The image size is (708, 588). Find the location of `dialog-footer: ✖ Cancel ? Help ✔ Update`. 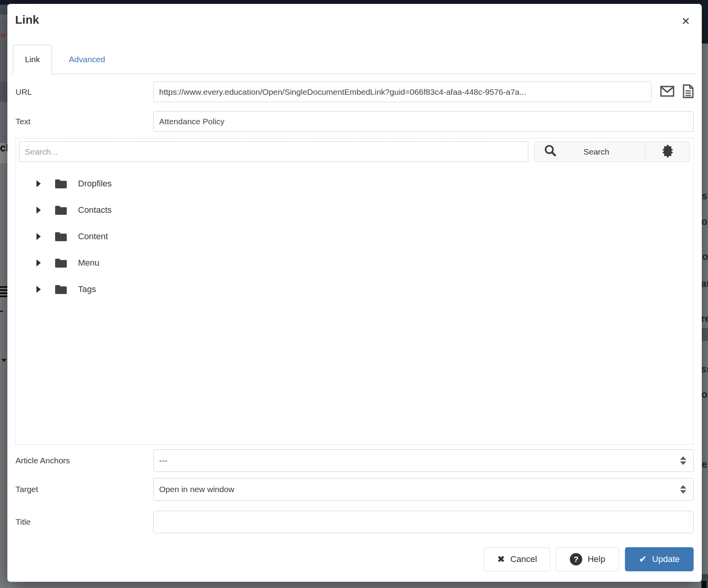

dialog-footer: ✖ Cancel ? Help ✔ Update is located at coordinates (589, 559).